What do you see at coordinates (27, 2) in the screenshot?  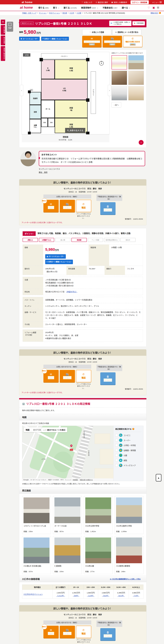 I see `athome-logo: at home` at bounding box center [27, 2].